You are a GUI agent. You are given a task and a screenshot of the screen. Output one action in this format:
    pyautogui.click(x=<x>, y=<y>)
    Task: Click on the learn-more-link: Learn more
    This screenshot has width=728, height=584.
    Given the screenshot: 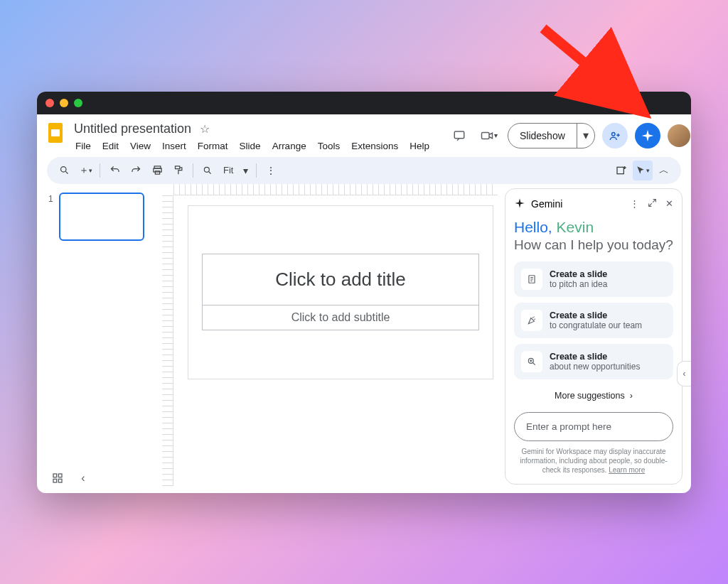 What is the action you would take?
    pyautogui.click(x=627, y=470)
    